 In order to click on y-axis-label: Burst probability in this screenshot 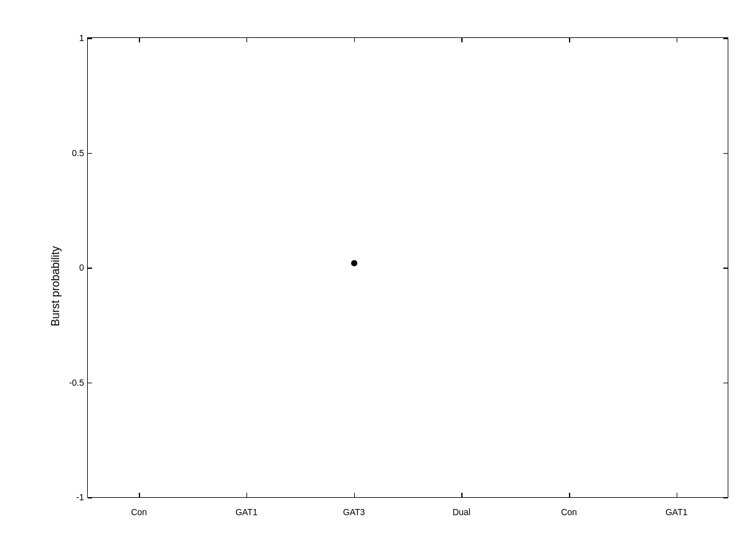, I will do `click(56, 286)`.